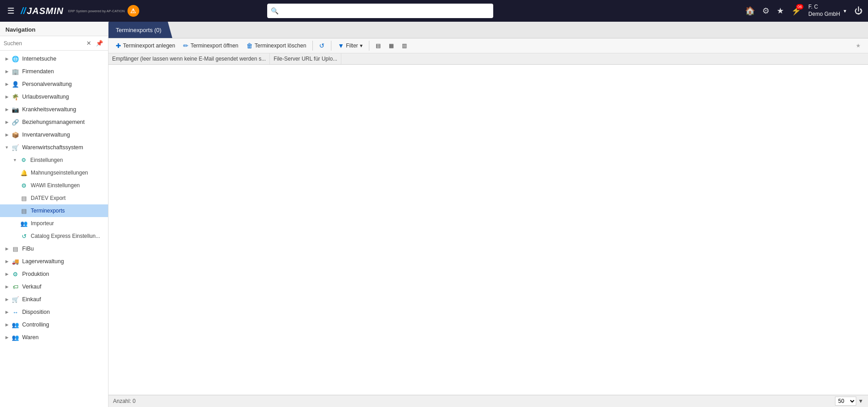 This screenshot has height=407, width=868. I want to click on page-size-chevron: ▼, so click(861, 401).